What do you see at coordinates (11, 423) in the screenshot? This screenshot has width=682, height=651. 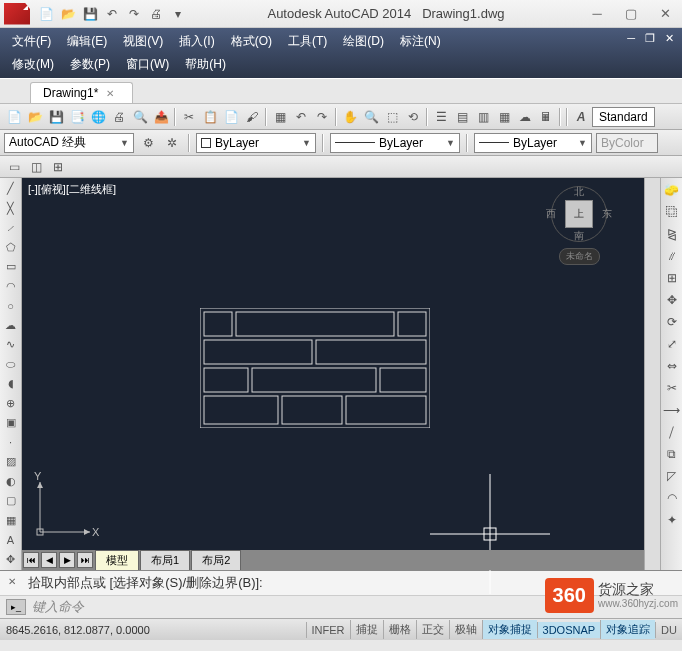 I see `makeblock-icon: ▣` at bounding box center [11, 423].